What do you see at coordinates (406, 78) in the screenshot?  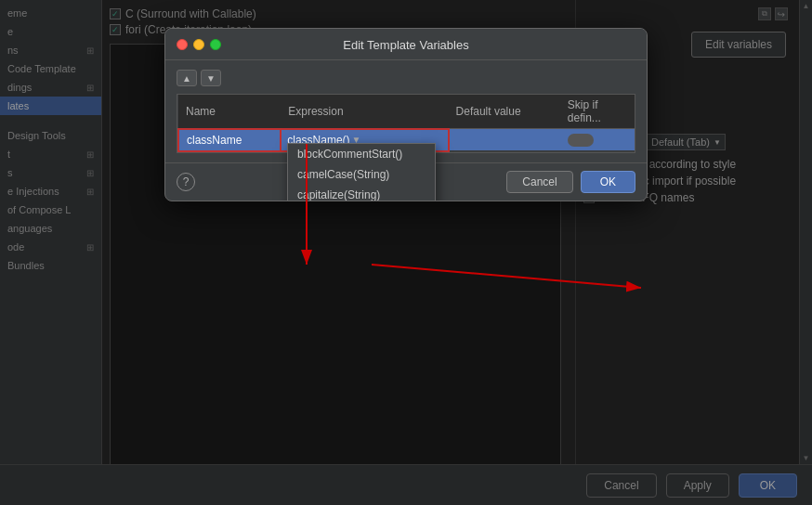 I see `modal-nav: ▲ ▼` at bounding box center [406, 78].